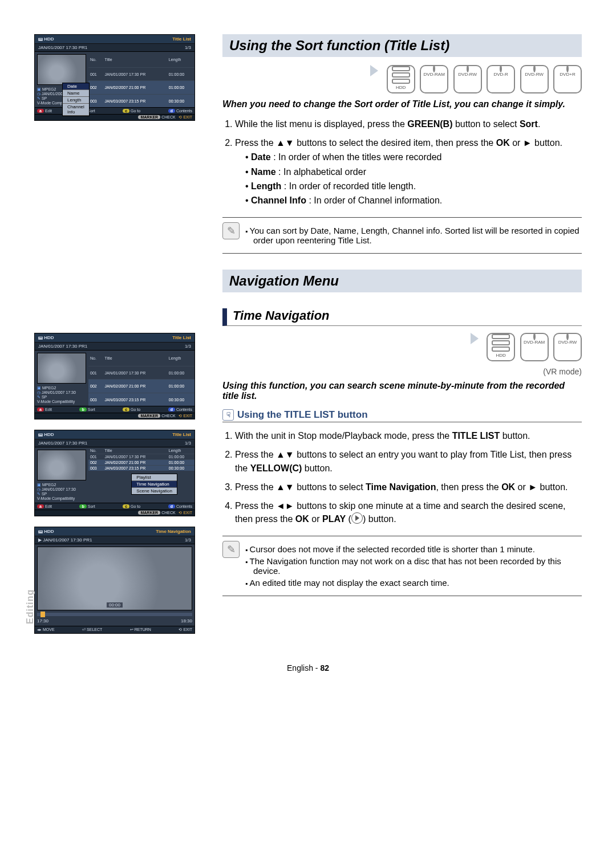 This screenshot has width=616, height=868. What do you see at coordinates (402, 281) in the screenshot?
I see `section-title-navmenu: Navigation Menu` at bounding box center [402, 281].